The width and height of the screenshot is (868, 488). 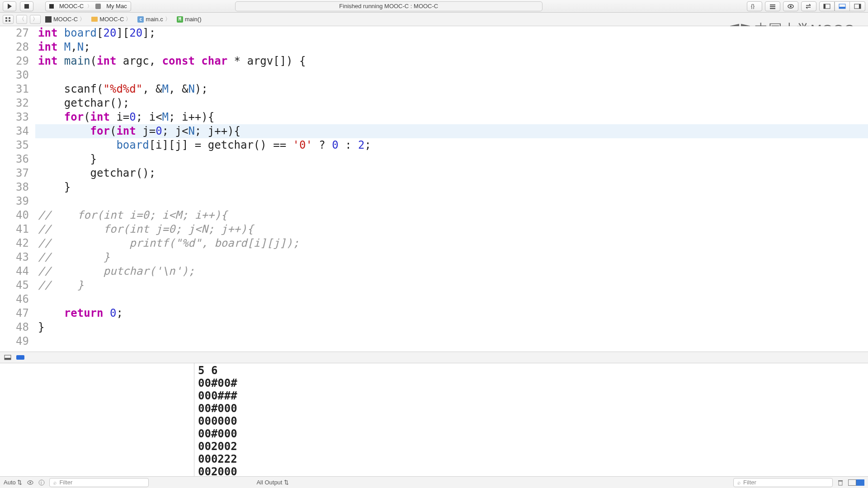 I want to click on code-line: 36 }, so click(x=434, y=159).